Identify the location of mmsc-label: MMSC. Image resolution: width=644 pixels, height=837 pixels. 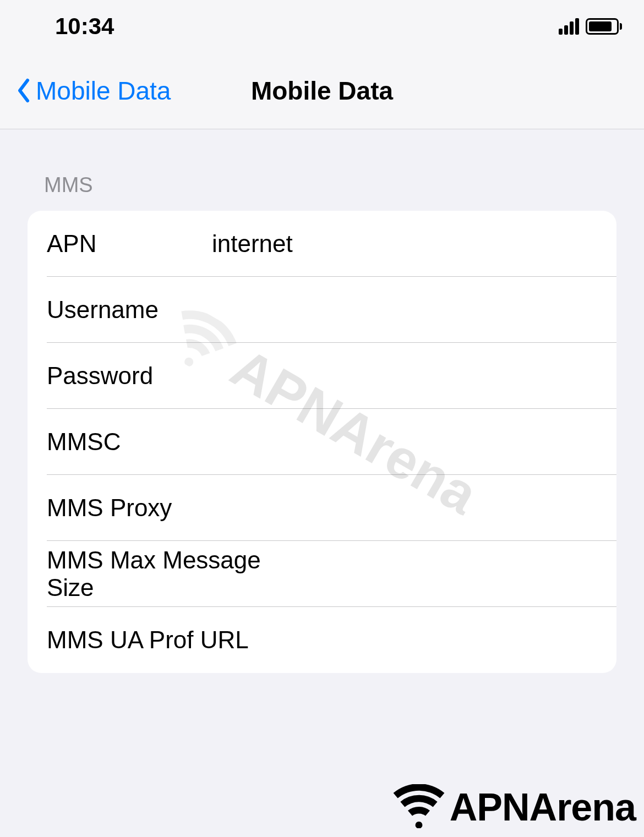
(129, 442).